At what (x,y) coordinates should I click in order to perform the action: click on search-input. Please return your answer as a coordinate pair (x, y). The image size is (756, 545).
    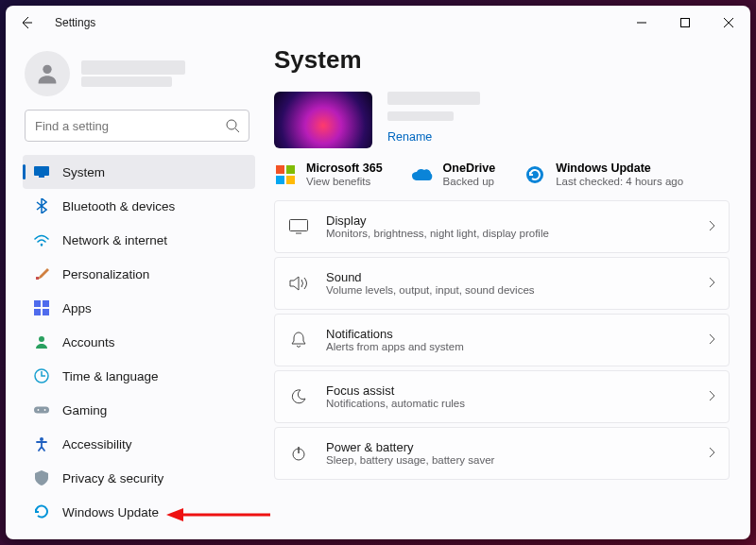
    Looking at the image, I should click on (137, 126).